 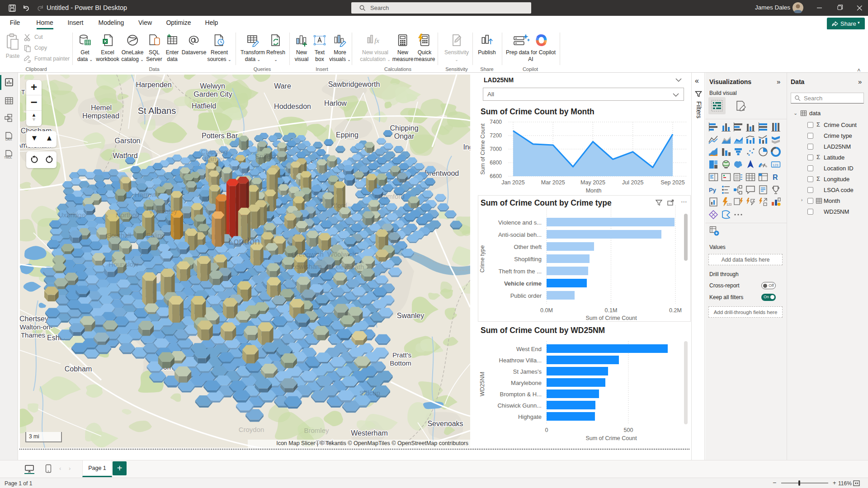 What do you see at coordinates (24, 92) in the screenshot?
I see `svg-text: T` at bounding box center [24, 92].